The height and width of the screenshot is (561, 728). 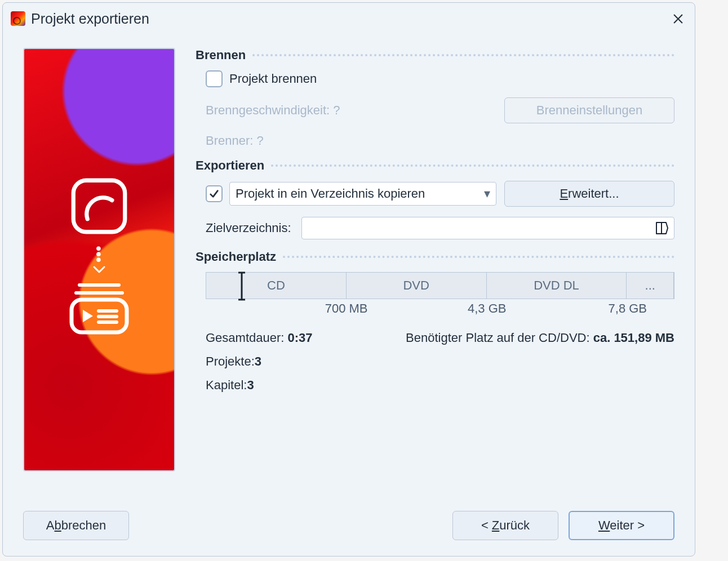 I want to click on projects-label: Projekte:, so click(x=230, y=362).